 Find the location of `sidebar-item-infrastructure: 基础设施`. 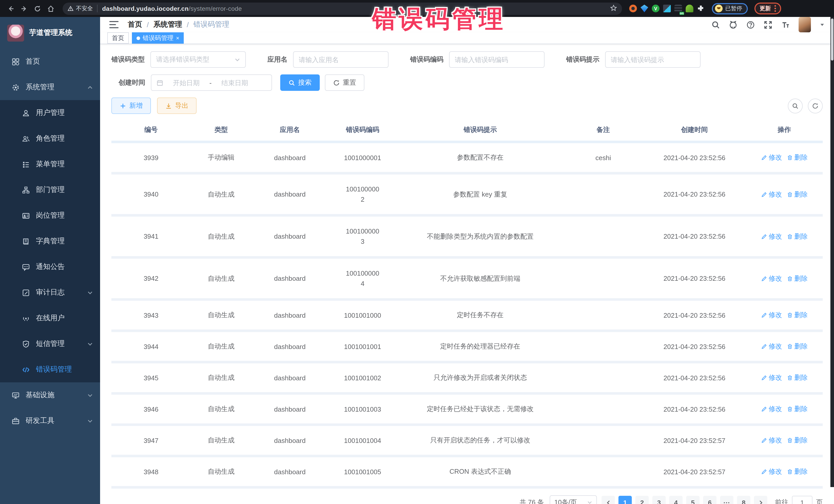

sidebar-item-infrastructure: 基础设施 is located at coordinates (50, 395).